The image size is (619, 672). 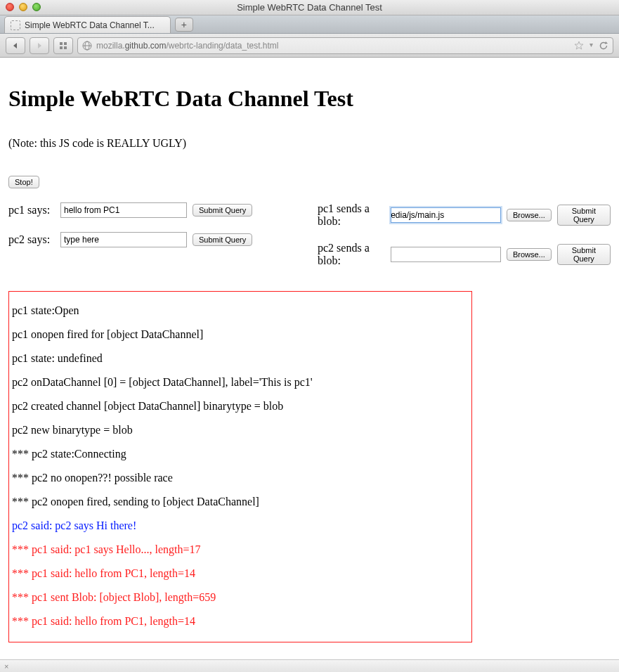 What do you see at coordinates (6, 666) in the screenshot?
I see `status-close-icon: ×` at bounding box center [6, 666].